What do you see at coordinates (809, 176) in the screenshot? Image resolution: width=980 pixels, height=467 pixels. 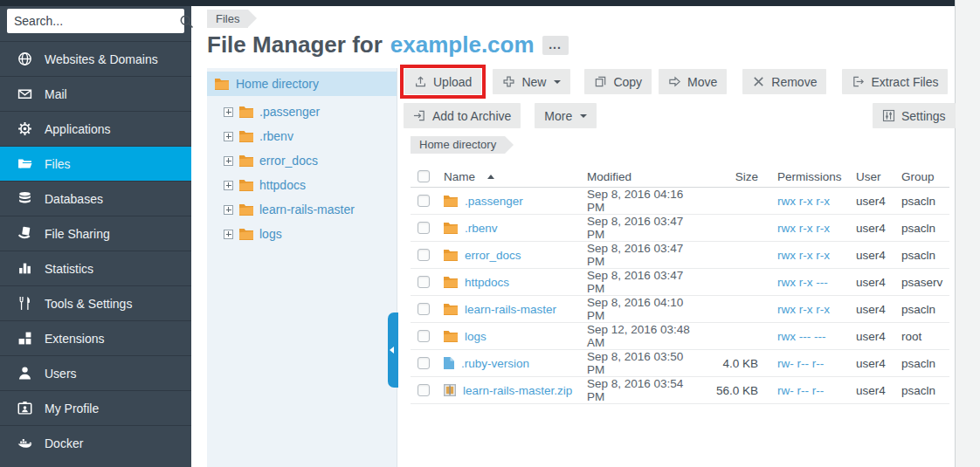 I see `column-header-permissions: Permissions` at bounding box center [809, 176].